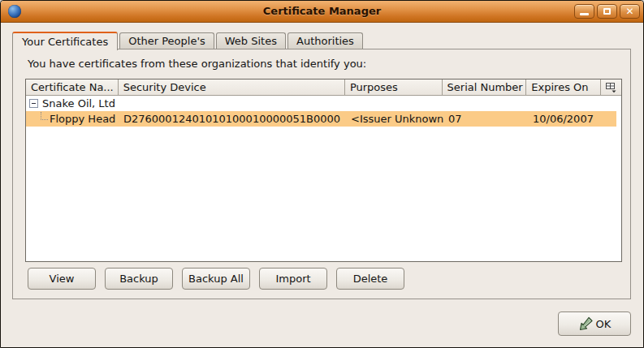 The width and height of the screenshot is (644, 348). Describe the element at coordinates (216, 279) in the screenshot. I see `action-button-row: View Backup Backup All Import Delete` at that location.